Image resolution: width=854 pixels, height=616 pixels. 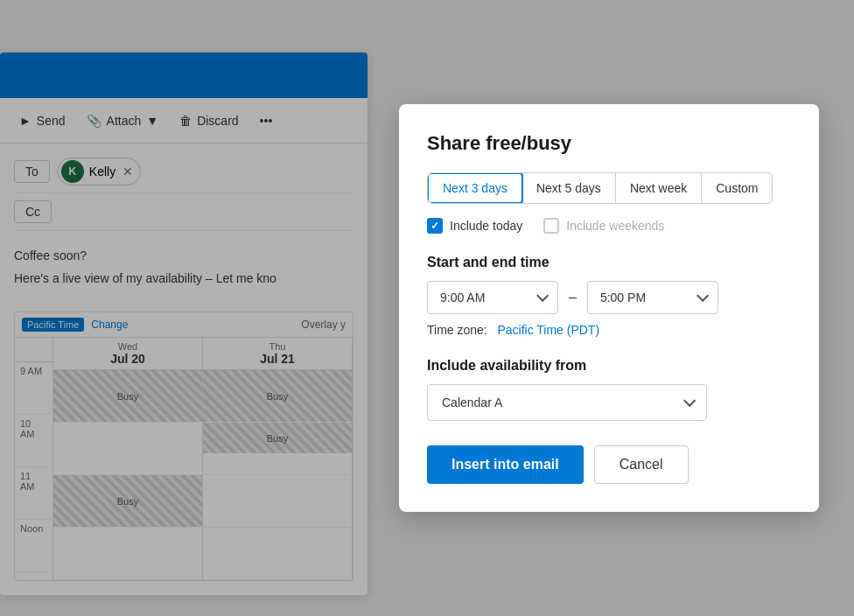 What do you see at coordinates (623, 298) in the screenshot?
I see `end-time-value: 5:00 PM` at bounding box center [623, 298].